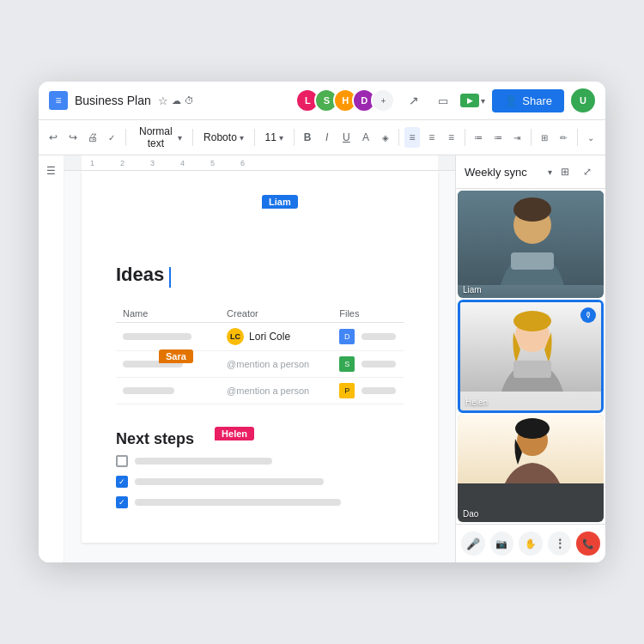 The width and height of the screenshot is (644, 644). Describe the element at coordinates (347, 391) in the screenshot. I see `slides-file-icon: P` at that location.